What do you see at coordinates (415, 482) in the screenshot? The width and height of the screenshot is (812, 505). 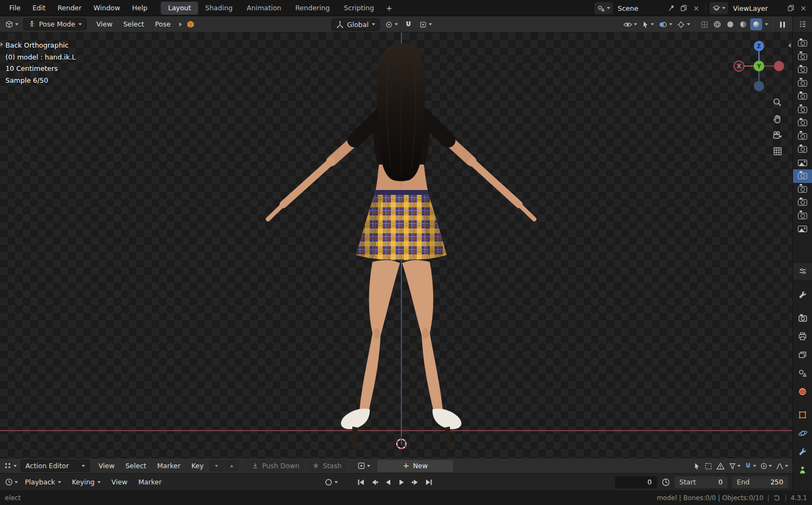 I see `jump-next-keyframe-button` at bounding box center [415, 482].